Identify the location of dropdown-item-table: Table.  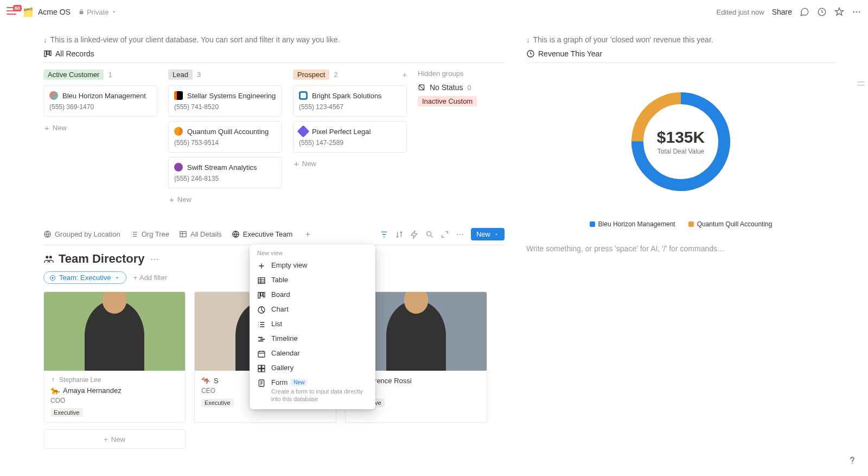
(312, 280).